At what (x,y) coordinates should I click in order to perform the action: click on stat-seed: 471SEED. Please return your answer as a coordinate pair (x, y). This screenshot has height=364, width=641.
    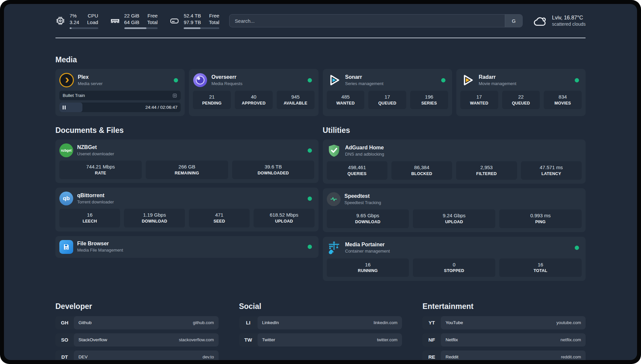
    Looking at the image, I should click on (219, 218).